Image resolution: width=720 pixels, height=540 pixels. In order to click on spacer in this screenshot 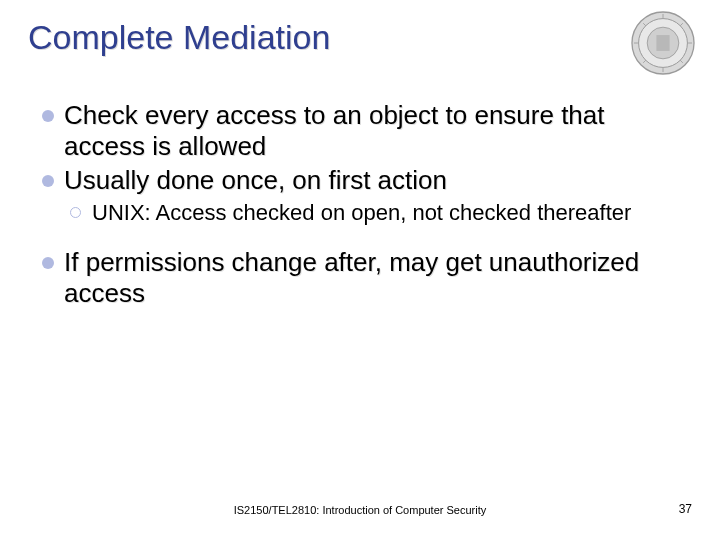, I will do `click(362, 242)`.